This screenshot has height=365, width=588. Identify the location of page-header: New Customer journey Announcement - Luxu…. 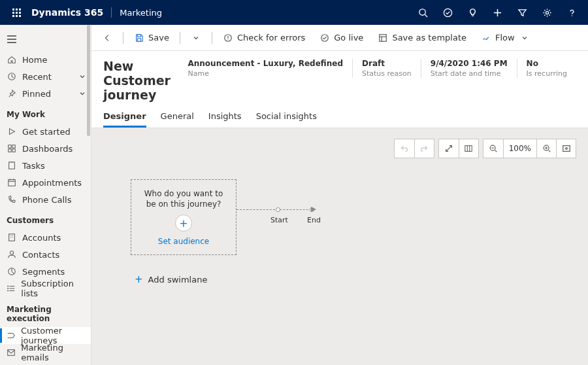
(340, 78).